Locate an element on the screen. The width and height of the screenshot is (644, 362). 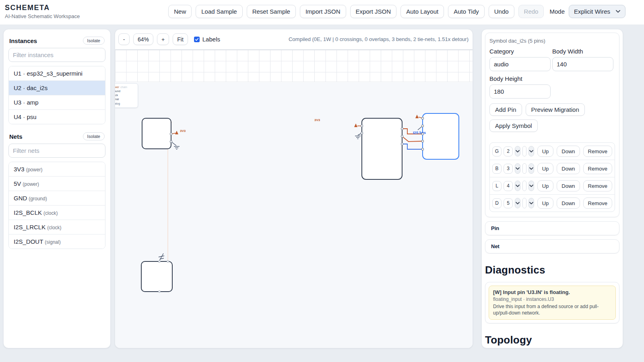
body-height-input is located at coordinates (520, 92).